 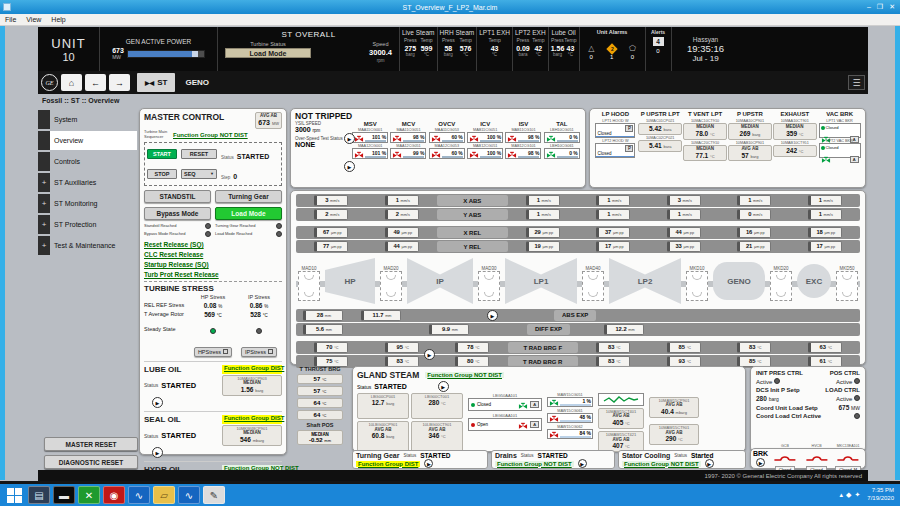 I want to click on ge-logo-icon: GE, so click(x=50, y=82).